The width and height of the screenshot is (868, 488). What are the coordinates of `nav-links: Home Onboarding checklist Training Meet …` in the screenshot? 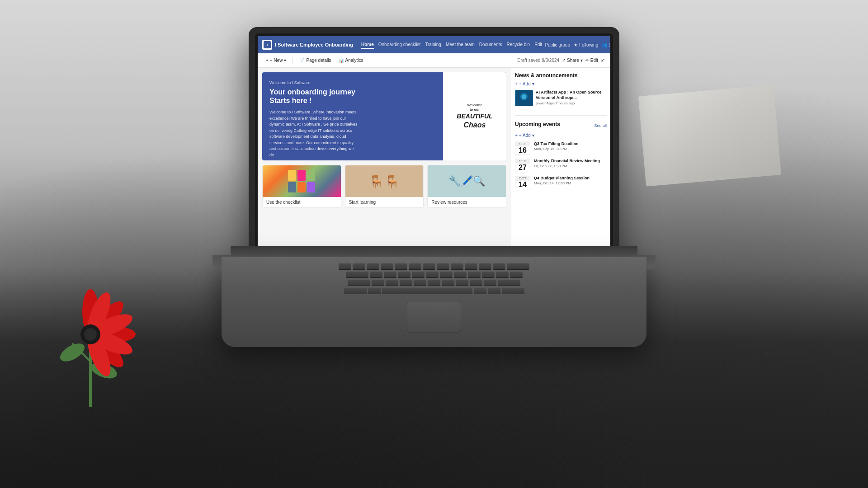 It's located at (452, 45).